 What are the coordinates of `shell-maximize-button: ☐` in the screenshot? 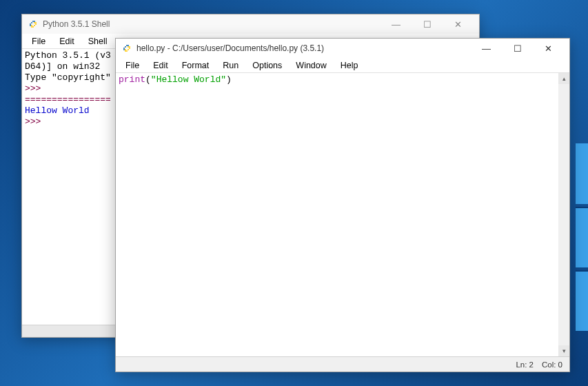 It's located at (427, 24).